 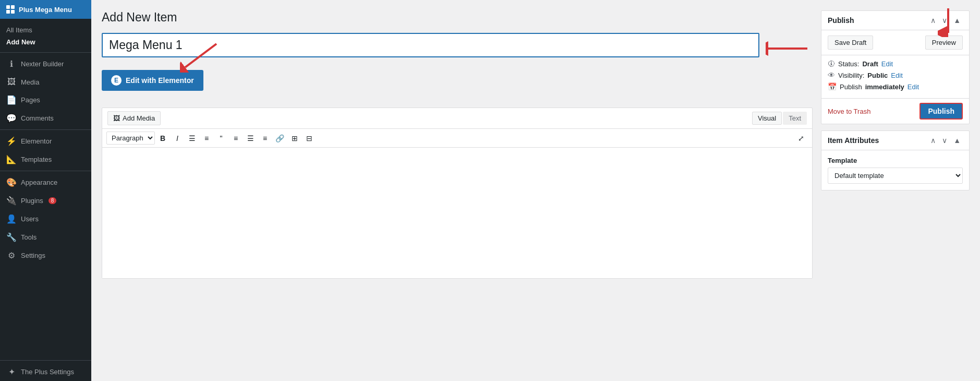 What do you see at coordinates (851, 87) in the screenshot?
I see `publish-time-label: Publish` at bounding box center [851, 87].